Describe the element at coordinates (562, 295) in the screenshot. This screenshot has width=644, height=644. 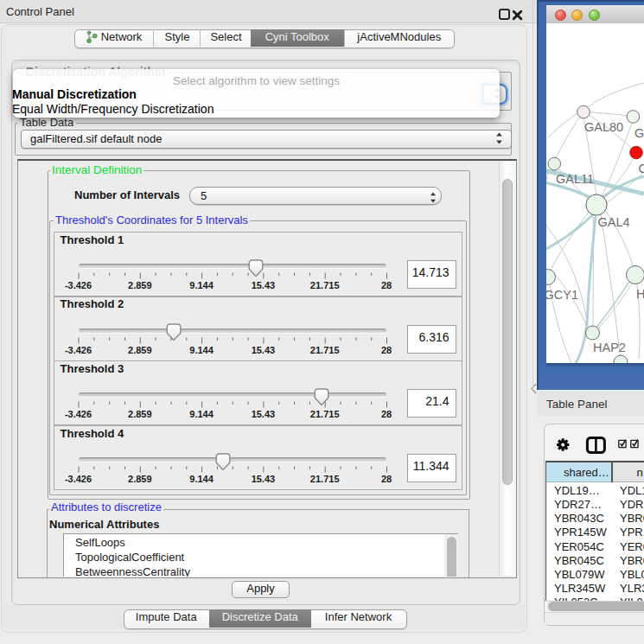
I see `svg-text: GCY1` at that location.